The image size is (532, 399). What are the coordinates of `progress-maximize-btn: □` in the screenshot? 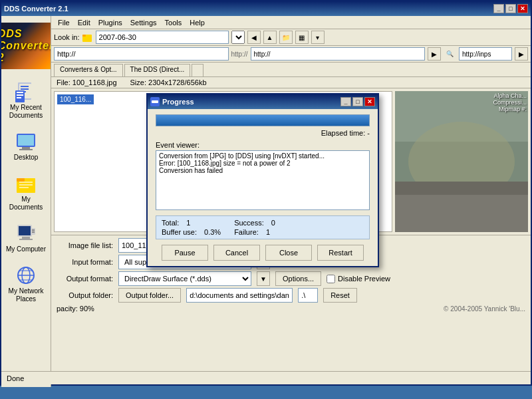 It's located at (358, 102).